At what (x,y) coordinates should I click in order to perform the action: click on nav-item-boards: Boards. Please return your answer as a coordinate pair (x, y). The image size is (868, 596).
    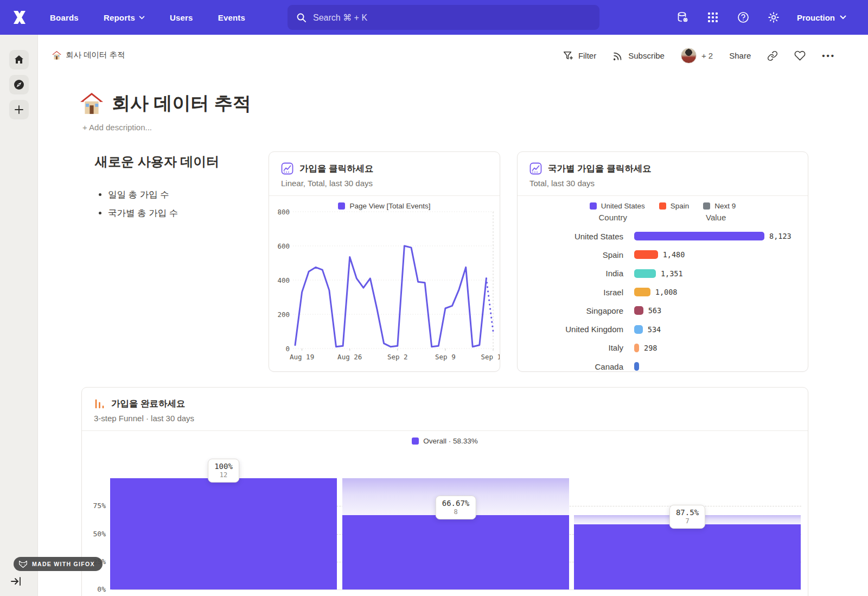
    Looking at the image, I should click on (64, 17).